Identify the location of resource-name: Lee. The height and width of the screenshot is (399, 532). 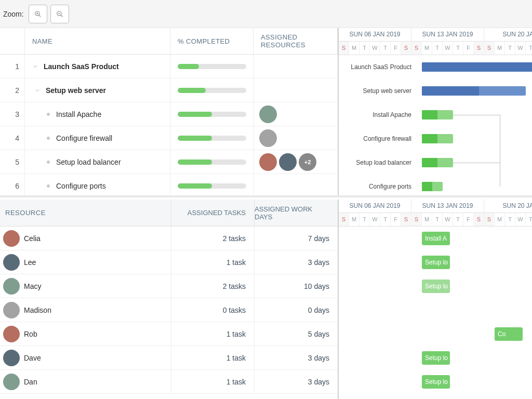
(30, 262).